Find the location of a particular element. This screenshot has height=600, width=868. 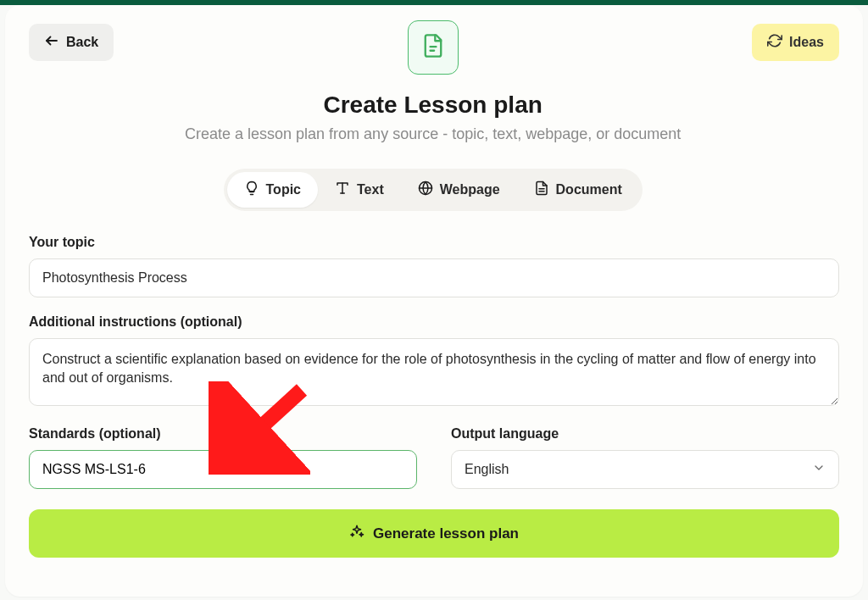

arrow-left-icon is located at coordinates (52, 42).